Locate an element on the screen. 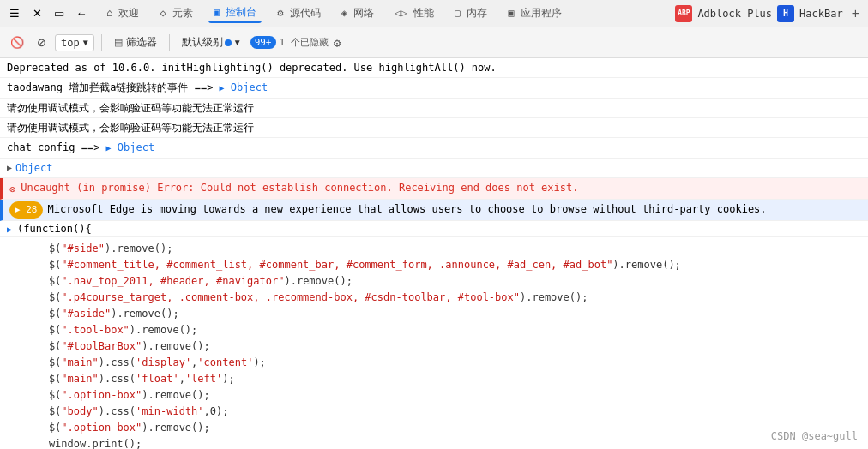 This screenshot has height=449, width=868. console-line-object: ▶ Object is located at coordinates (434, 168).